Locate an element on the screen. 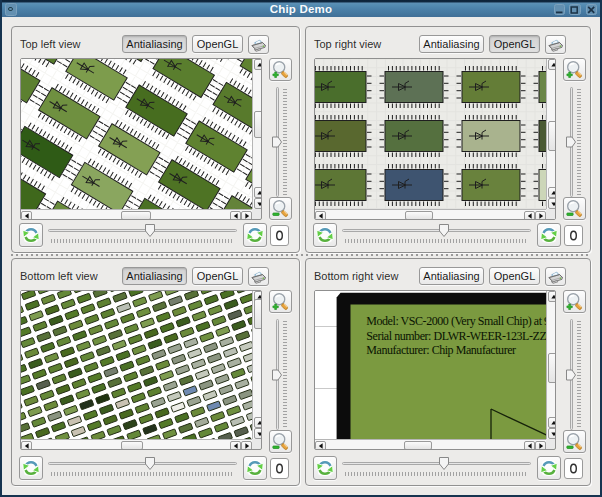 This screenshot has height=497, width=602. svg-text:Model: VSC-2000 (Very Small Ch: Model: VSC-2000 (Very Small Chip) at 97 is located at coordinates (460, 321).